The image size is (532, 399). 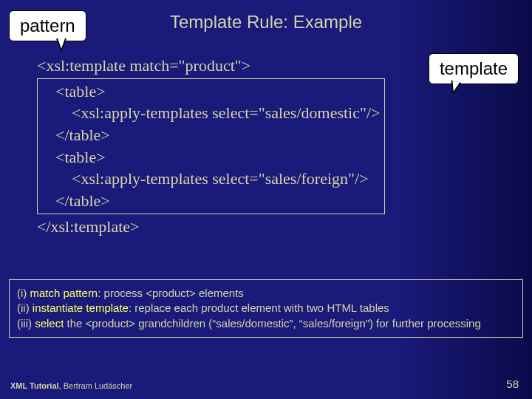 What do you see at coordinates (266, 293) in the screenshot?
I see `note-line: (i) match pattern: process <product> ele…` at bounding box center [266, 293].